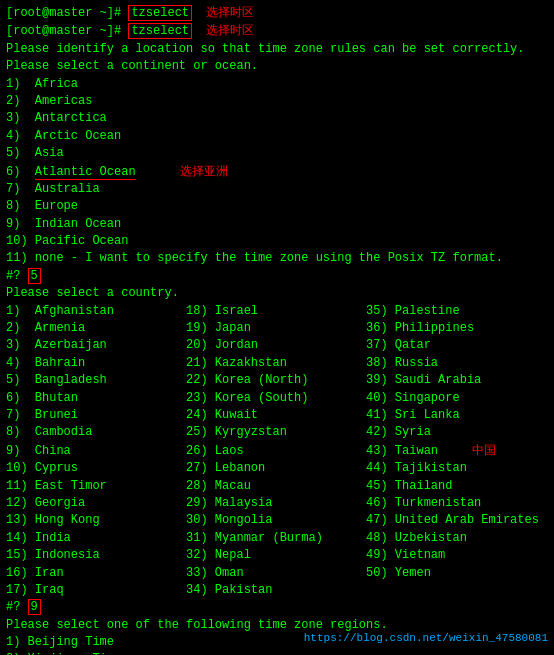 The width and height of the screenshot is (554, 655). What do you see at coordinates (277, 608) in the screenshot?
I see `line-prompt2: #? 9` at bounding box center [277, 608].